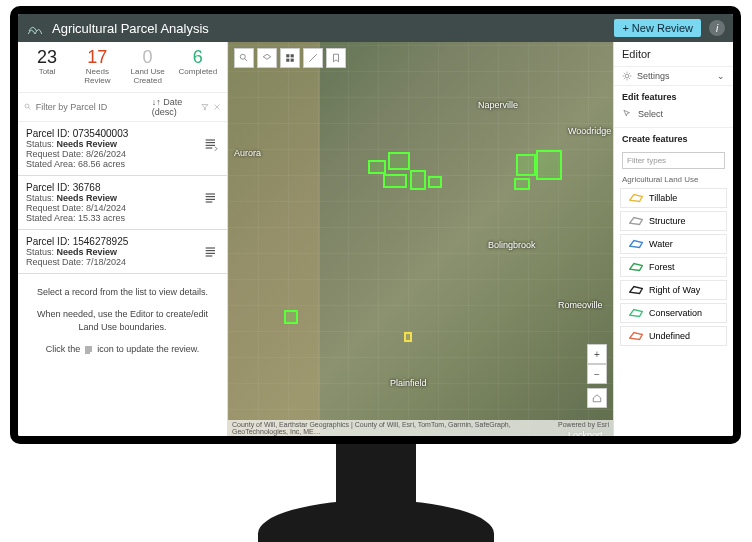 The width and height of the screenshot is (752, 542). Describe the element at coordinates (674, 267) in the screenshot. I see `feature-type-forest: Forest` at that location.